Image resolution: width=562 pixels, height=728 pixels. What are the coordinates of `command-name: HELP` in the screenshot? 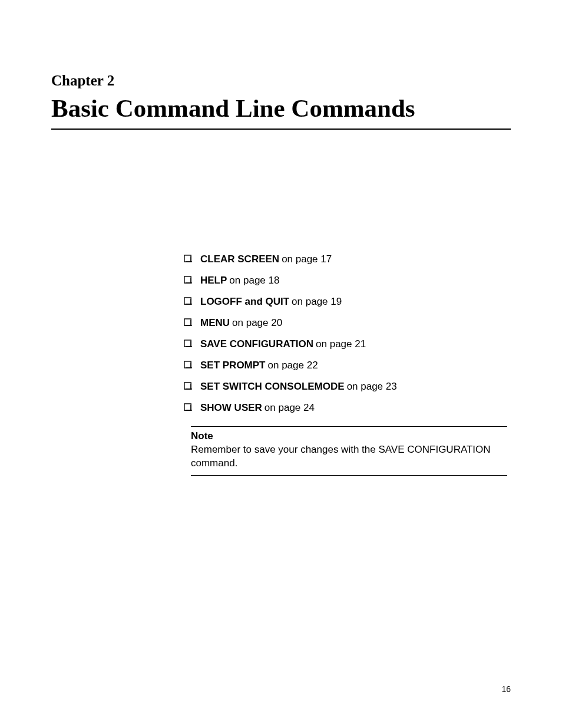 It's located at (213, 281).